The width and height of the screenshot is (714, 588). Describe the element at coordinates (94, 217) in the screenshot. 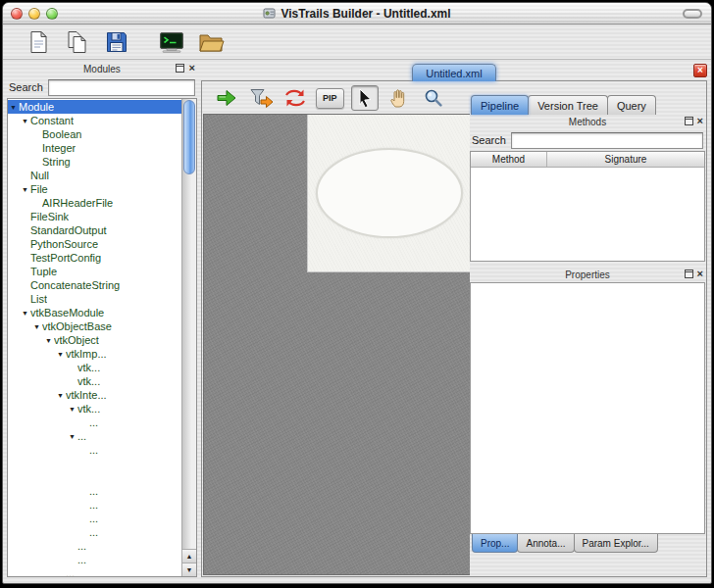

I see `tree-item: FileSink` at that location.